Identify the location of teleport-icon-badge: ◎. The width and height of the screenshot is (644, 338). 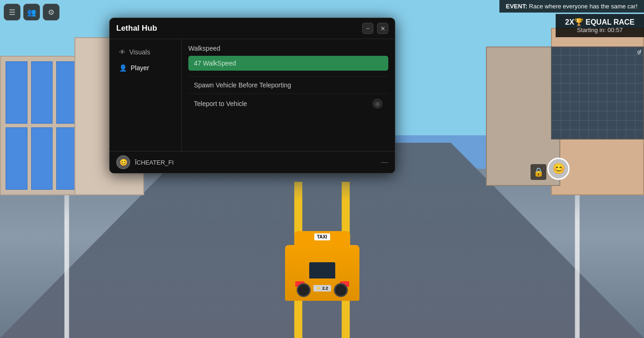
(378, 104).